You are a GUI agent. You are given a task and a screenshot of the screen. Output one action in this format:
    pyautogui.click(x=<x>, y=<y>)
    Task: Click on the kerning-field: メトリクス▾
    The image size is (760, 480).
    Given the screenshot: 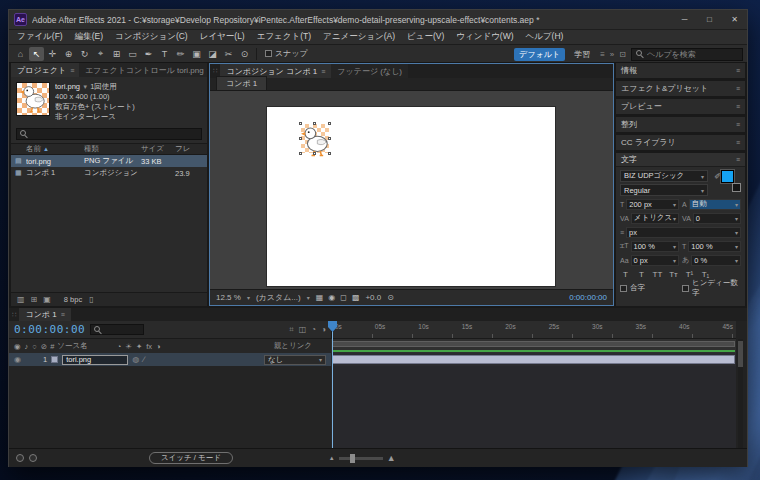 What is the action you would take?
    pyautogui.click(x=655, y=218)
    